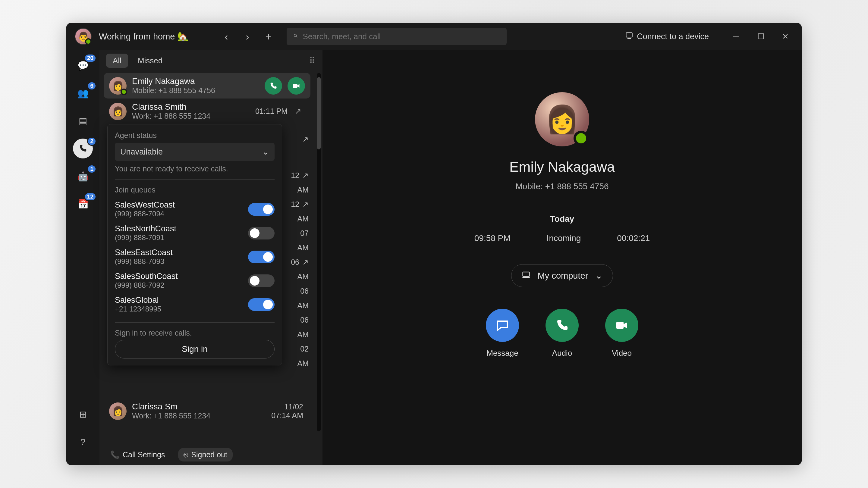  What do you see at coordinates (199, 407) in the screenshot?
I see `contact-name: Clarissa Sm` at bounding box center [199, 407].